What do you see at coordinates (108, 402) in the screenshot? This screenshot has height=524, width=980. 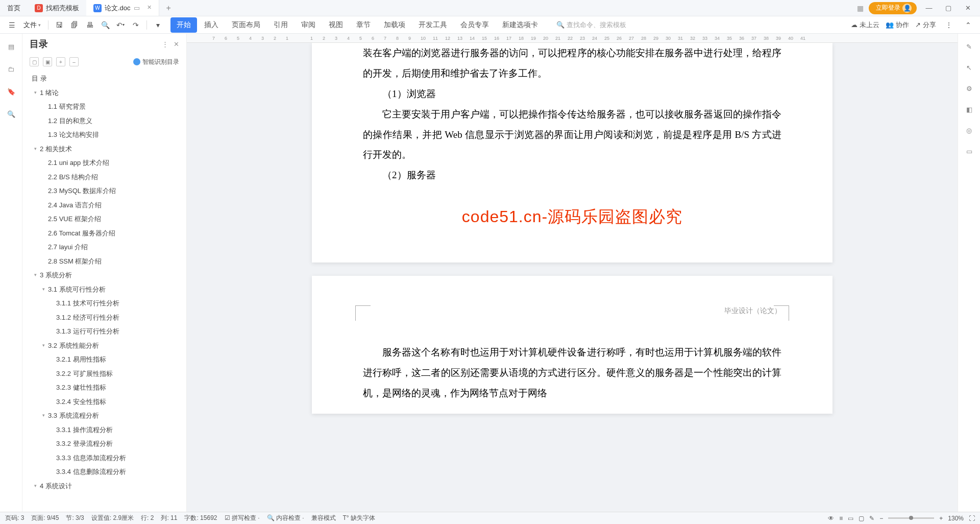 I see `toc-item: 3.2.4 安全性指标` at bounding box center [108, 402].